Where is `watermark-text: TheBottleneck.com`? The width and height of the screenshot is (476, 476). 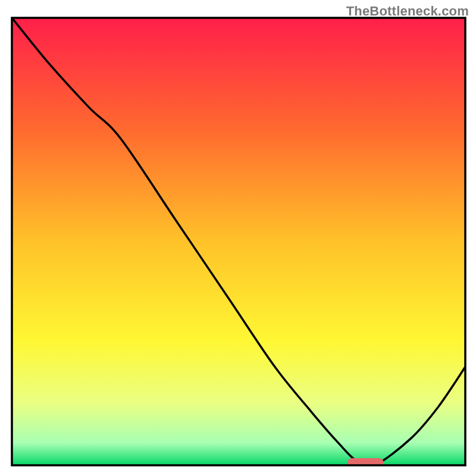 watermark-text: TheBottleneck.com is located at coordinates (408, 11).